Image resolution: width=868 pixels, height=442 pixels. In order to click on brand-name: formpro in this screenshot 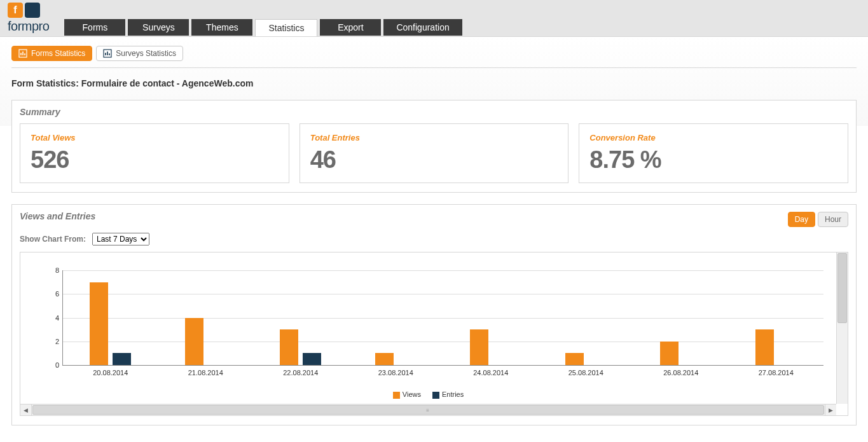, I will do `click(28, 27)`.